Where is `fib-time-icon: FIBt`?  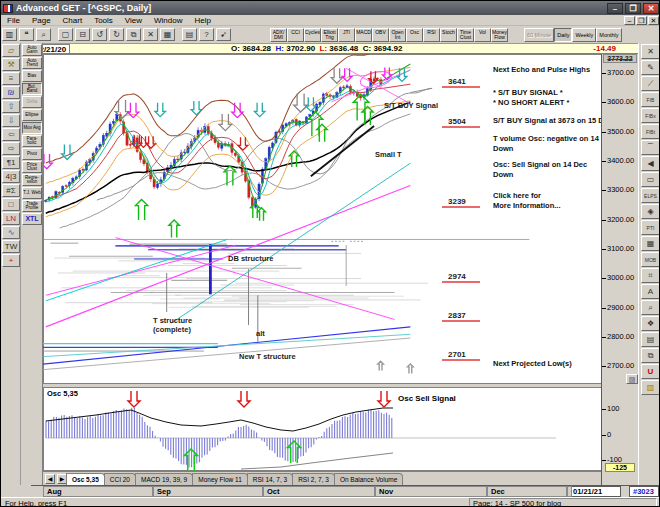
fib-time-icon: FIBt is located at coordinates (650, 132).